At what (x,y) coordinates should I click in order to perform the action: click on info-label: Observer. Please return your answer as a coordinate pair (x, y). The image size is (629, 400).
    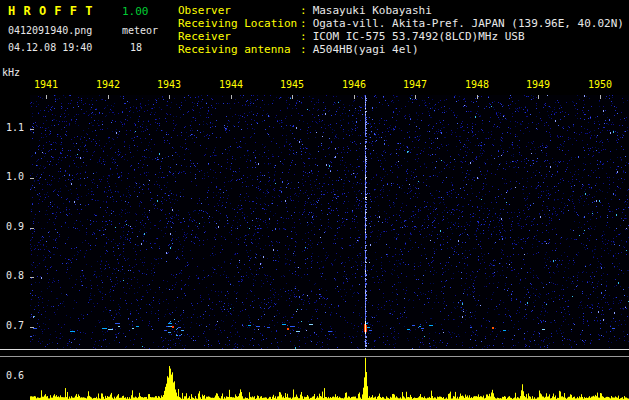
    Looking at the image, I should click on (239, 10).